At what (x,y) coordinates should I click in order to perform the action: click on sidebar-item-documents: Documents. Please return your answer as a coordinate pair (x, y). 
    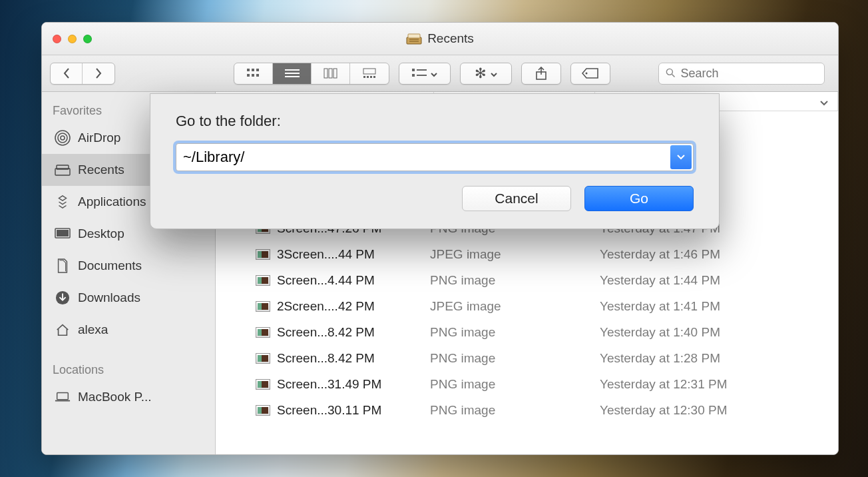
    Looking at the image, I should click on (128, 266).